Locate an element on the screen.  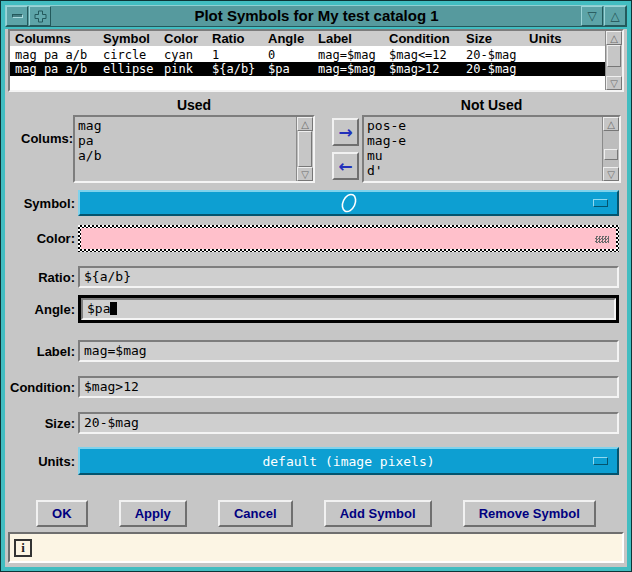
table-scrollbar-thumb is located at coordinates (614, 56).